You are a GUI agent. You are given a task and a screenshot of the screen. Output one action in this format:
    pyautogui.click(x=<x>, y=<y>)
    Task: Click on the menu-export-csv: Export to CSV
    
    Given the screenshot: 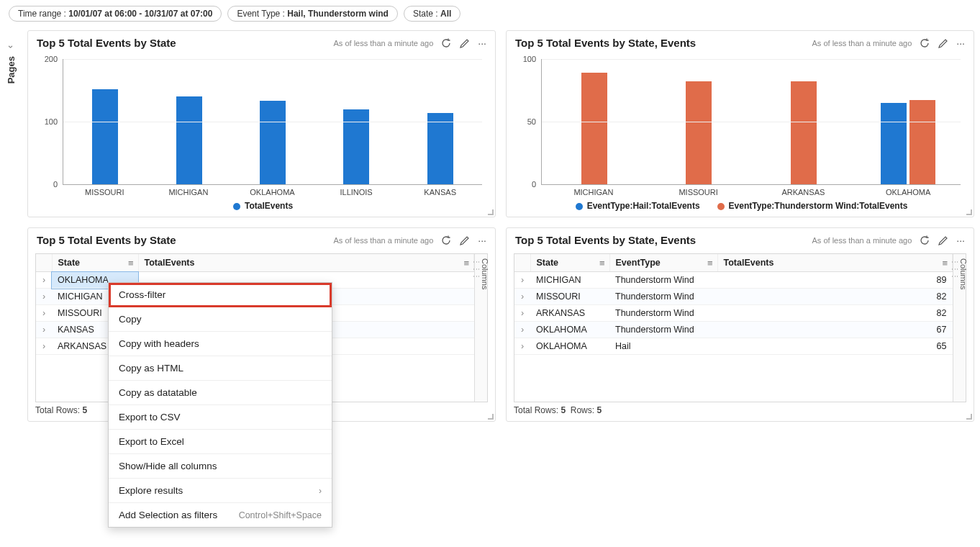 What is the action you would take?
    pyautogui.click(x=220, y=417)
    